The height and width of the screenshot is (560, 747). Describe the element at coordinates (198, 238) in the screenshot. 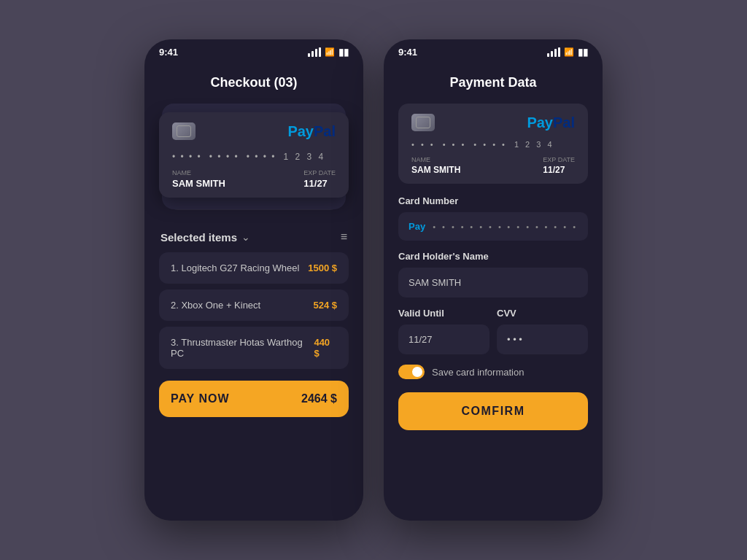

I see `section-title: Selected items` at that location.